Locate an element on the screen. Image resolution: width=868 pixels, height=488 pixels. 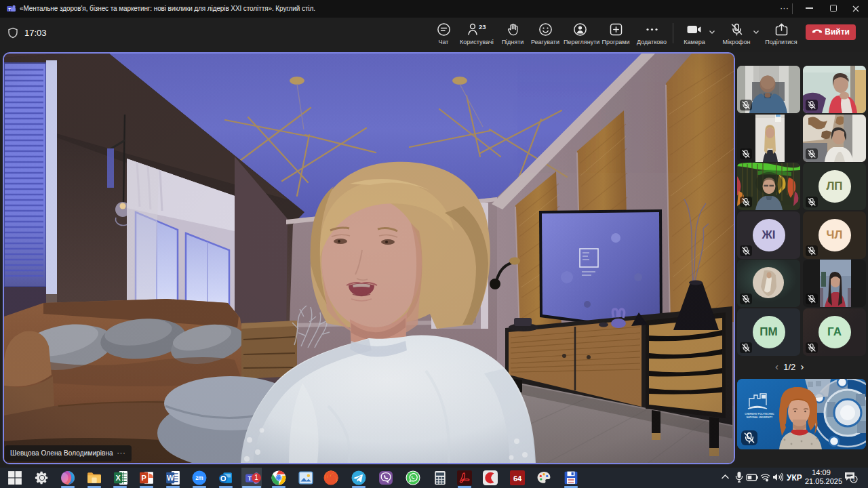
svg-text: CHERNIHIV POLYTECHNIC is located at coordinates (760, 414).